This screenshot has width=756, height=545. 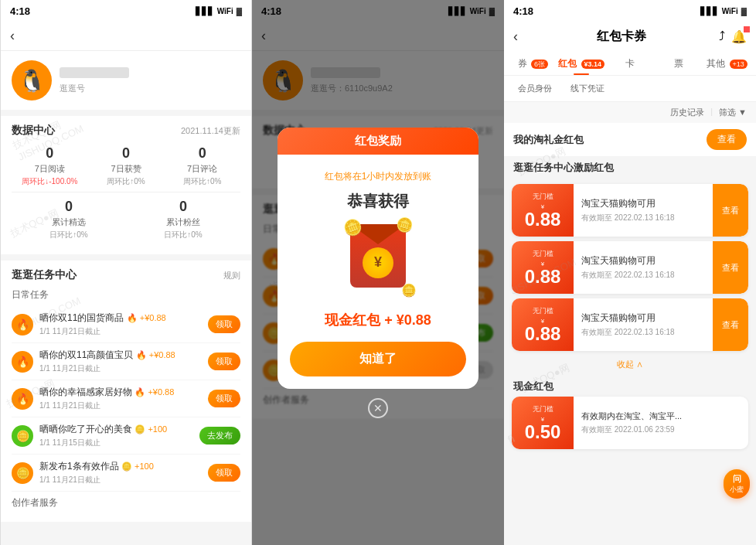 What do you see at coordinates (630, 423) in the screenshot?
I see `cash-re-item-1: 无门槛 ¥ 0.50 有效期内在淘宝、淘宝平... 有效期至 2022.01.0…` at bounding box center [630, 423].